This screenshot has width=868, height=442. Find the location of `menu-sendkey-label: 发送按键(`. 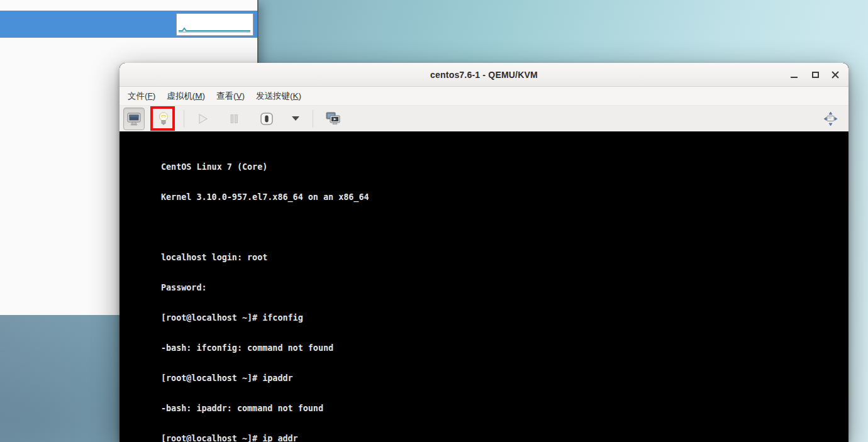

menu-sendkey-label: 发送按键( is located at coordinates (274, 96).